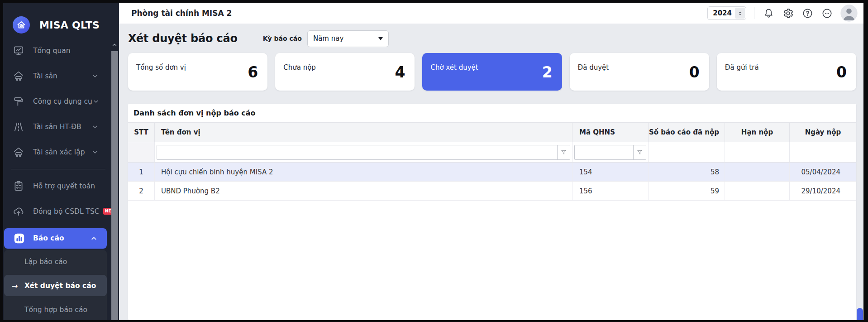 The height and width of the screenshot is (322, 868). What do you see at coordinates (823, 172) in the screenshot?
I see `cell-ngay: 05/04/2024` at bounding box center [823, 172].